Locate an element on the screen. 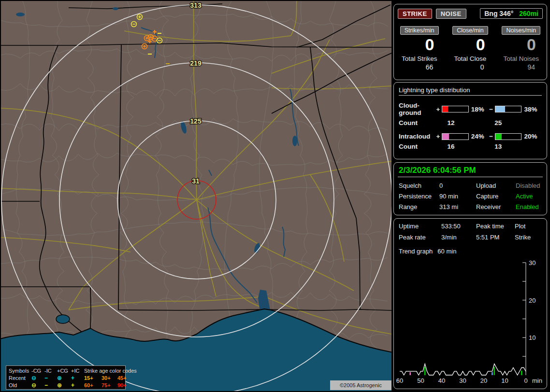  svg-text: 313 is located at coordinates (196, 5).